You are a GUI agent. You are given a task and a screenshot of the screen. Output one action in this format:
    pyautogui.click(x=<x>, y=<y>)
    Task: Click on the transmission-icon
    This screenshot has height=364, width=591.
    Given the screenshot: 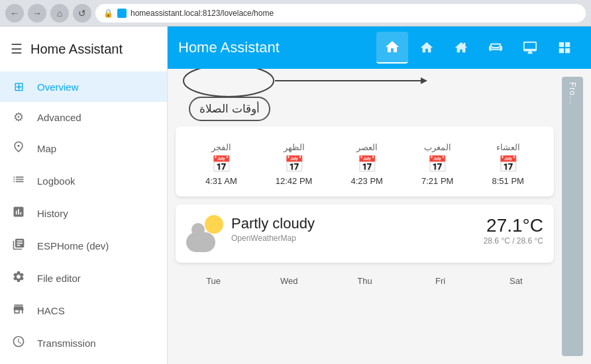 What is the action you would take?
    pyautogui.click(x=19, y=343)
    